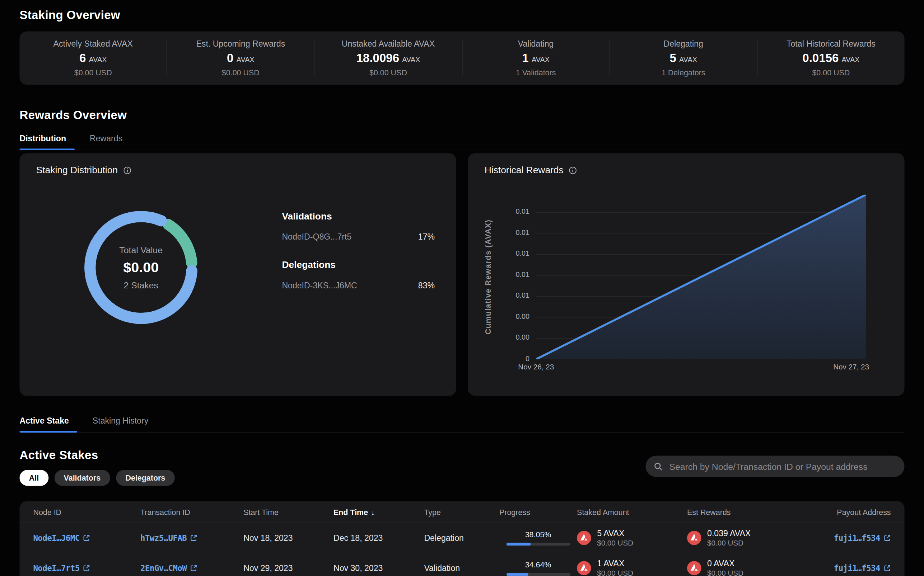 The height and width of the screenshot is (576, 924). I want to click on filter-delegators: Delegators, so click(146, 478).